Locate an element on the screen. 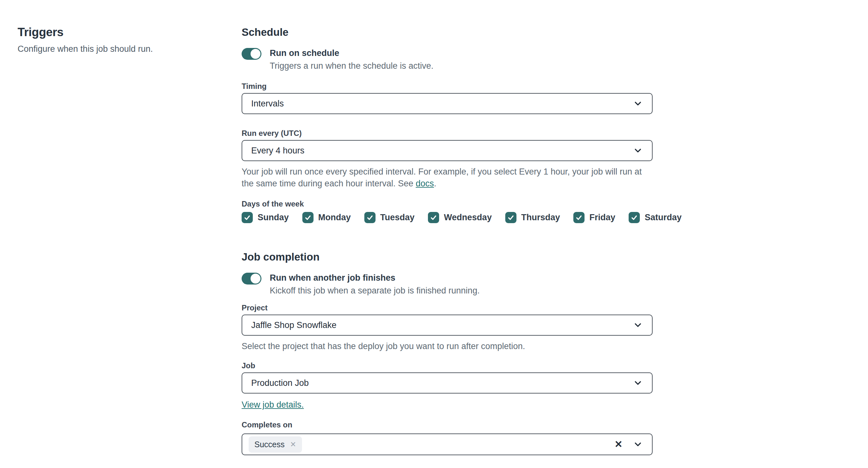 The width and height of the screenshot is (868, 468). day-checkbox-monday: Monday is located at coordinates (327, 218).